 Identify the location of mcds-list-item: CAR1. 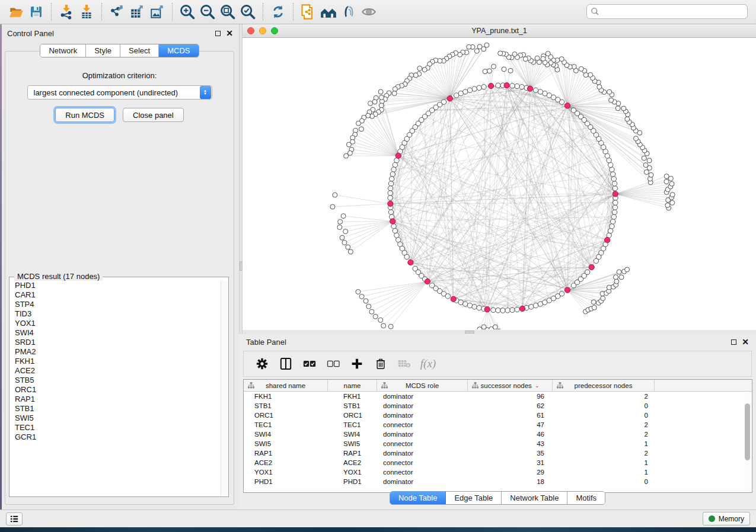
(117, 295).